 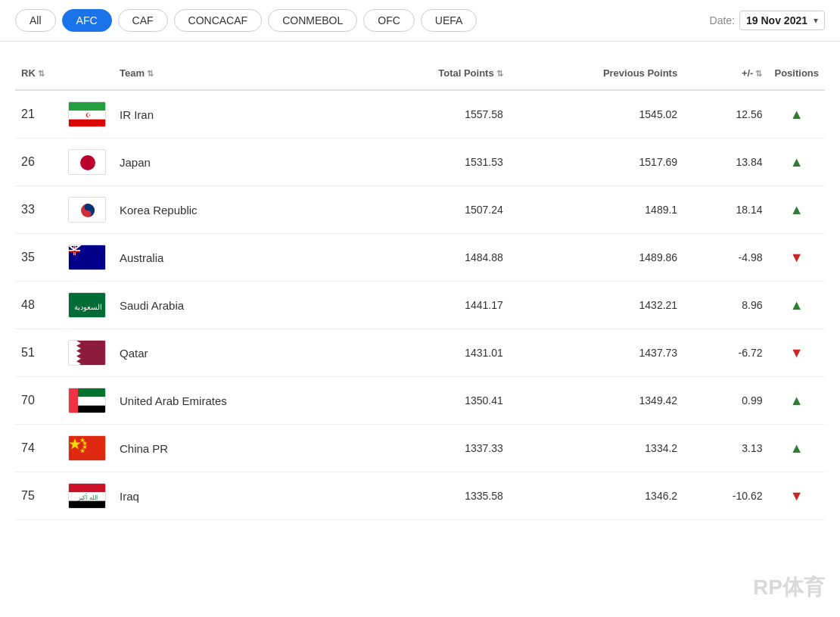 I want to click on change-cell: -10.62, so click(x=726, y=497).